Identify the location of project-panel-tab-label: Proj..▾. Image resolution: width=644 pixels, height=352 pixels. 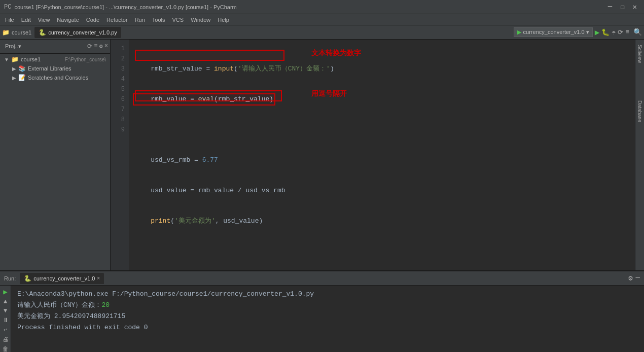
(13, 47).